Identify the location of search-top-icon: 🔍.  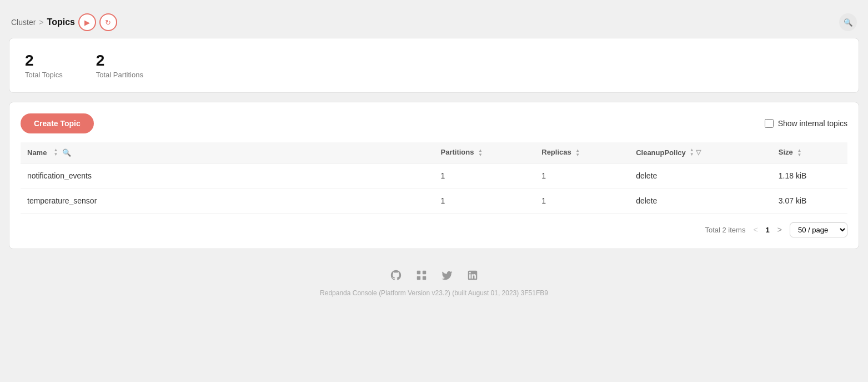
(849, 22).